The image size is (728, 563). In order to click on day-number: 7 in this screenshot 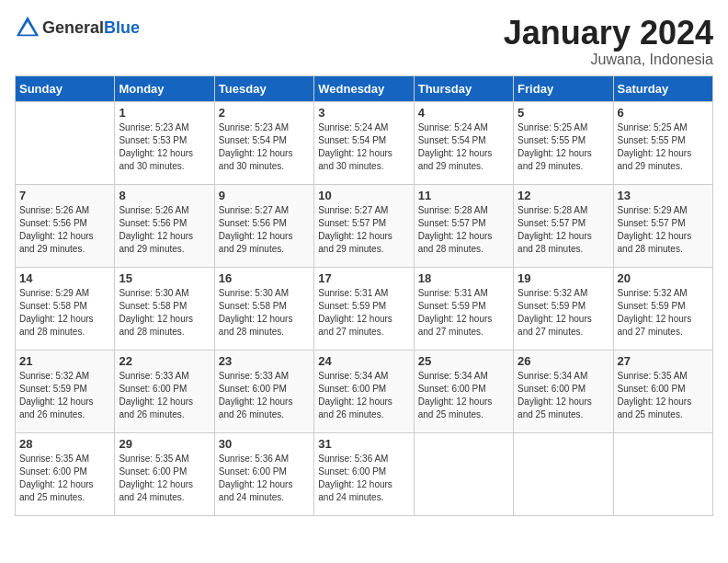, I will do `click(64, 195)`.